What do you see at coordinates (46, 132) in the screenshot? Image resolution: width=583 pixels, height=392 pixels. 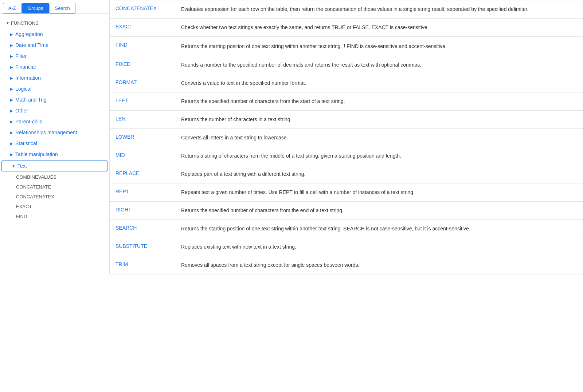 I see `relationships-label: Relationships management` at bounding box center [46, 132].